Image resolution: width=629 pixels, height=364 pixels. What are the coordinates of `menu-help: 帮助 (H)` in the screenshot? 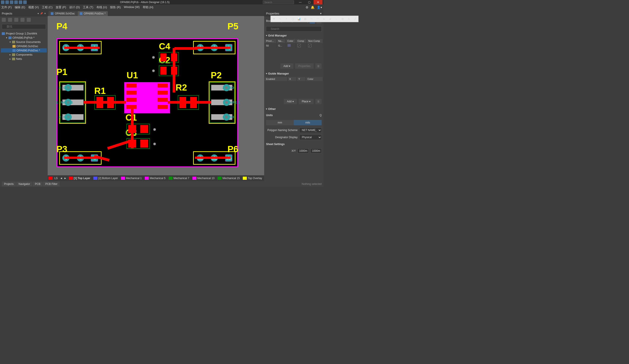 It's located at (148, 7).